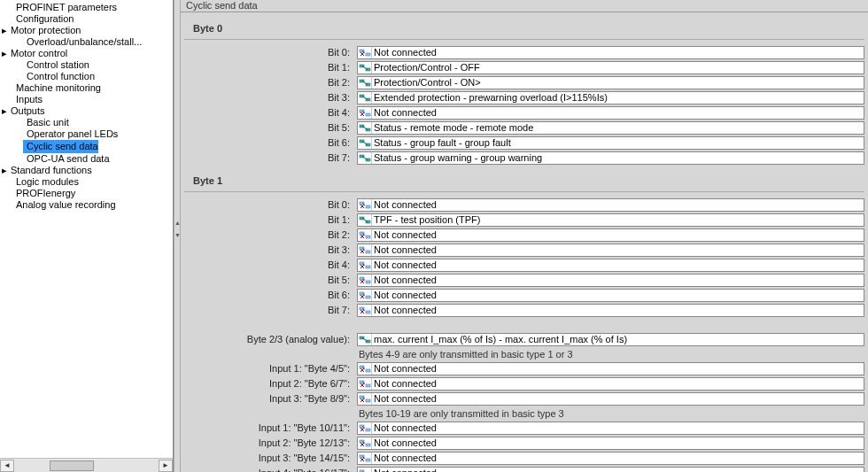 The width and height of the screenshot is (868, 472). Describe the element at coordinates (524, 97) in the screenshot. I see `bit-row: Bit 3:Extended protection - prewarning o…` at that location.